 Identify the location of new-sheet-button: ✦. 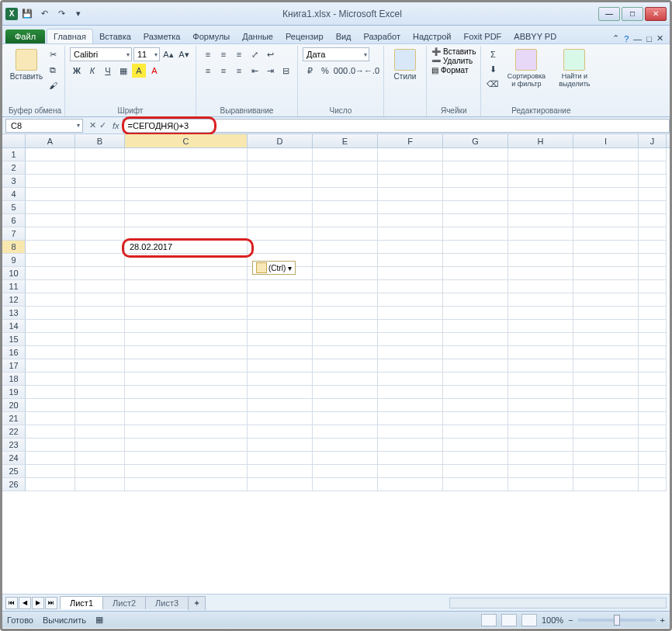
(197, 603).